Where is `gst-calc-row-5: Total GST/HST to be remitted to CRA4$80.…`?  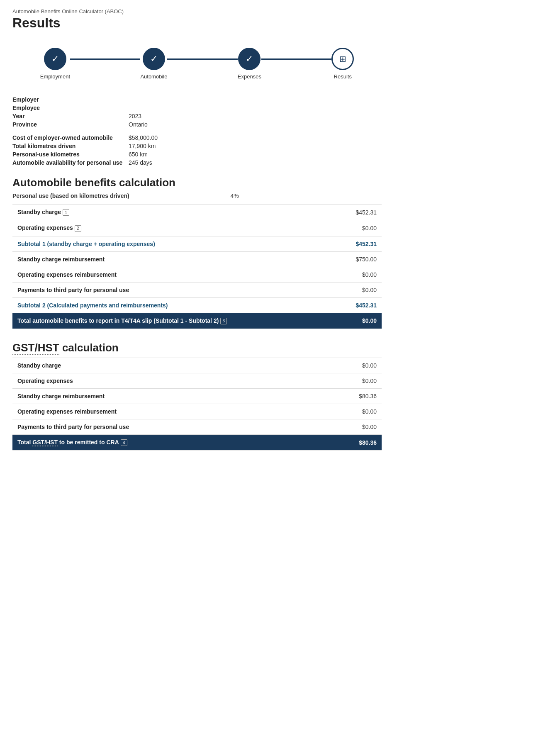 gst-calc-row-5: Total GST/HST to be remitted to CRA4$80.… is located at coordinates (197, 442).